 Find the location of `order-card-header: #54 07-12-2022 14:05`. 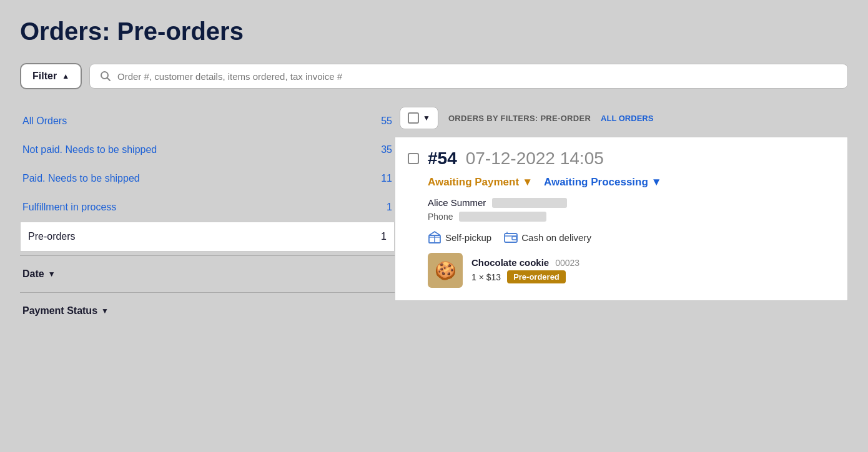

order-card-header: #54 07-12-2022 14:05 is located at coordinates (621, 159).